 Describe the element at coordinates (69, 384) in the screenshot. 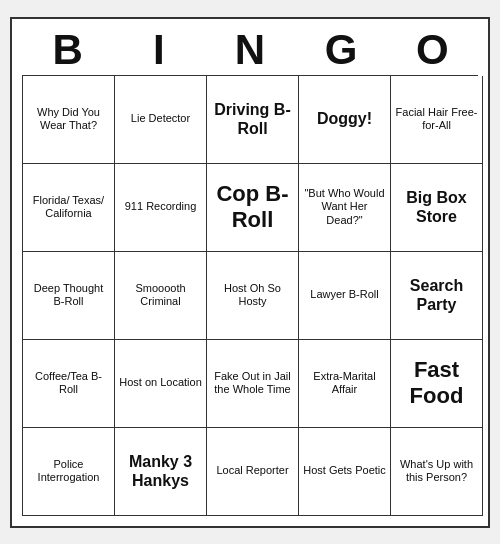

I see `bingo-cell-15: Coffee/Tea B-Roll` at that location.